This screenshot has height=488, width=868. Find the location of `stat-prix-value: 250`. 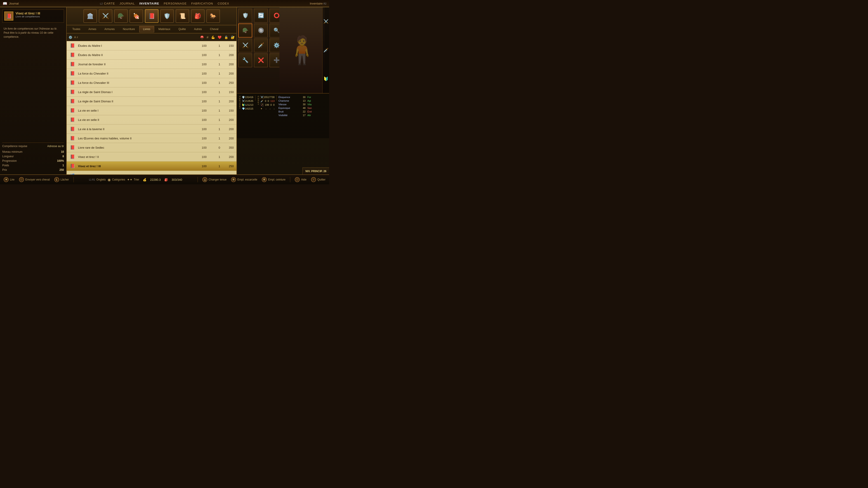

stat-prix-value: 250 is located at coordinates (62, 170).